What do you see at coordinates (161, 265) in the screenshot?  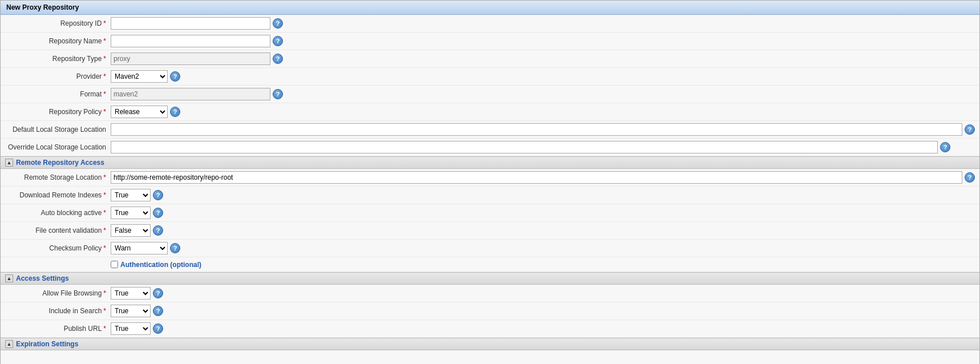 I see `auth-optional-label: Authentication (optional)` at bounding box center [161, 265].